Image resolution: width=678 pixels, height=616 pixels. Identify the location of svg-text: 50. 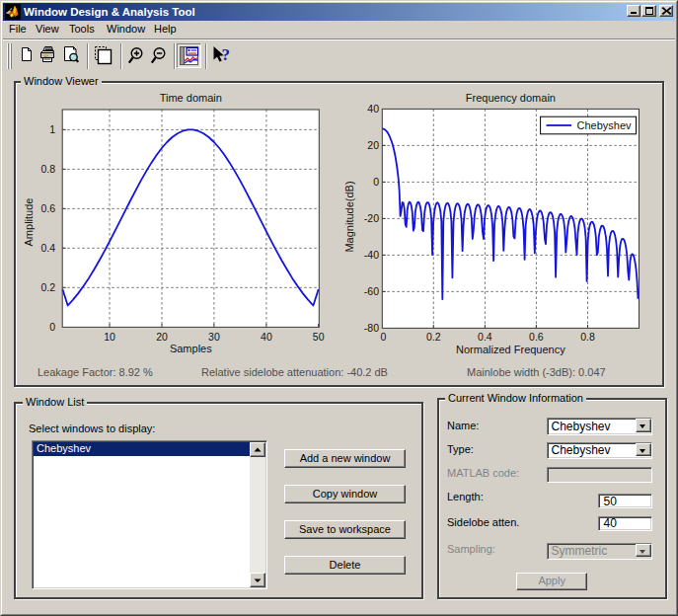
(319, 337).